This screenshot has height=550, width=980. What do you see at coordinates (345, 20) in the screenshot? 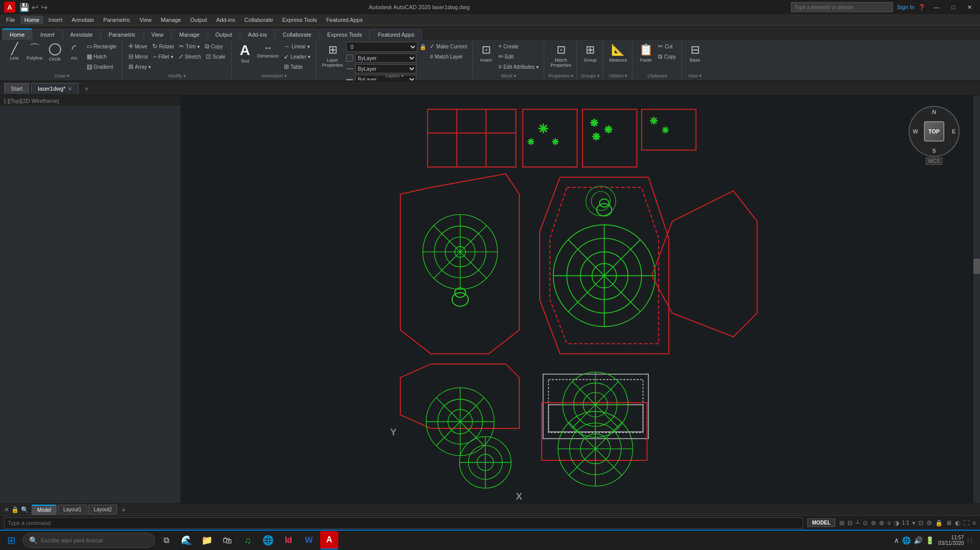
I see `menu-featuredapps: Featured Apps` at bounding box center [345, 20].